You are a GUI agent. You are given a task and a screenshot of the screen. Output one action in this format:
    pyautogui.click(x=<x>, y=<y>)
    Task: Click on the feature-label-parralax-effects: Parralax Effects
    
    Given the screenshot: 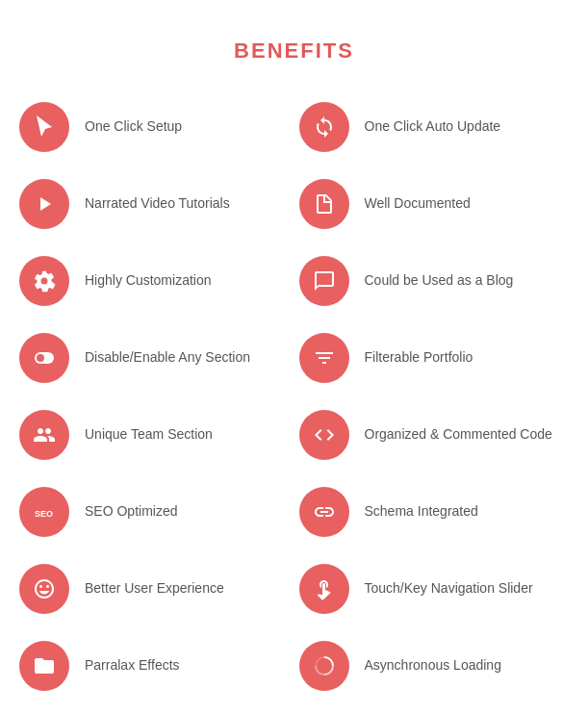 What is the action you would take?
    pyautogui.click(x=133, y=666)
    